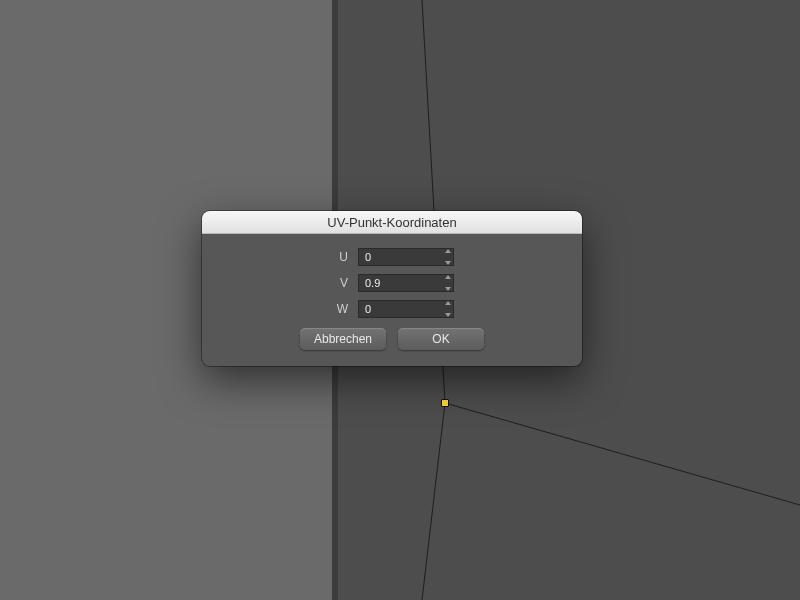 Image resolution: width=800 pixels, height=600 pixels. Describe the element at coordinates (406, 309) in the screenshot. I see `w-input` at that location.